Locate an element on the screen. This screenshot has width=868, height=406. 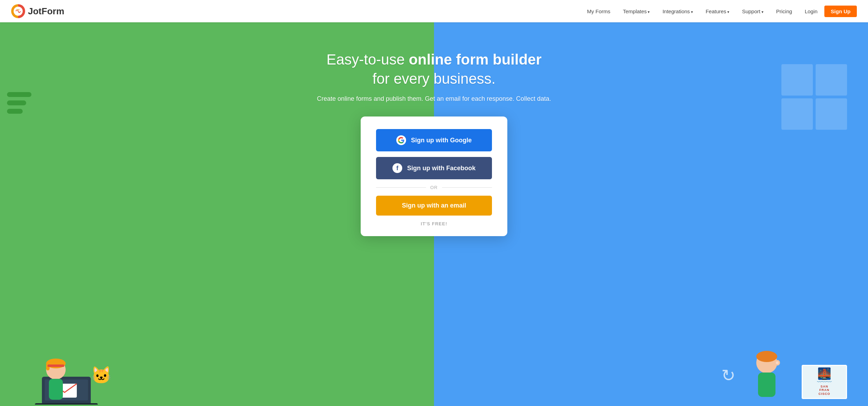
postcard-bridge-icon: 🌉 is located at coordinates (824, 374).